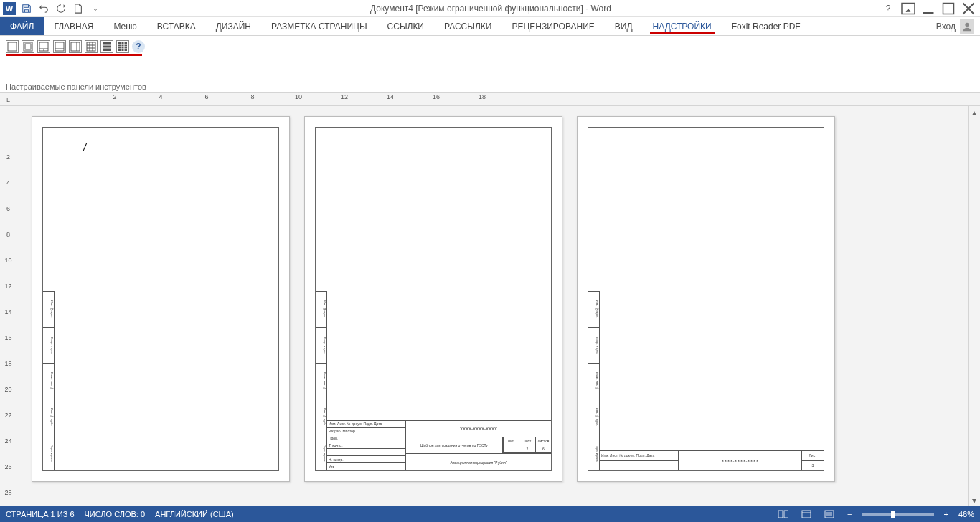  I want to click on qat-customize-button, so click(95, 9).